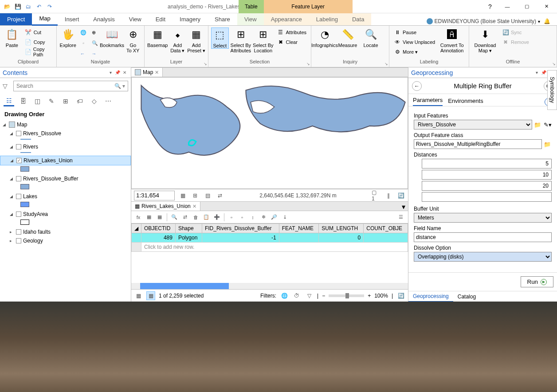 The image size is (557, 392). Describe the element at coordinates (358, 20) in the screenshot. I see `tab-data: Data` at that location.